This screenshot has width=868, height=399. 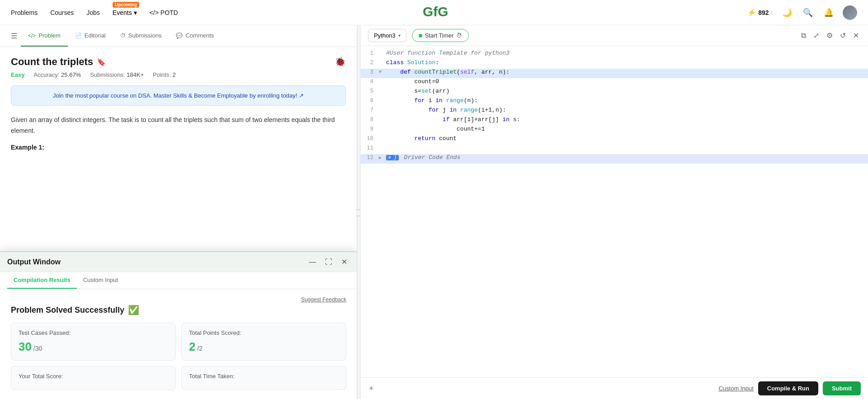 I want to click on difficulty-badge: Easy, so click(x=18, y=75).